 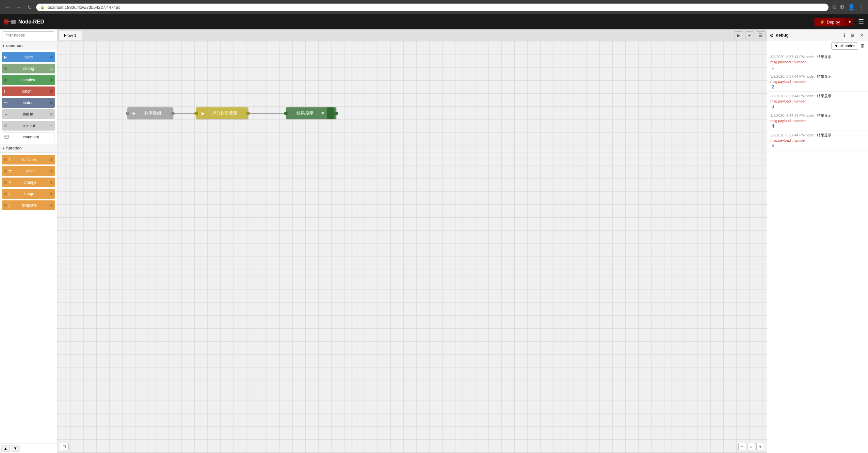 I want to click on back-button: ←, so click(x=8, y=7).